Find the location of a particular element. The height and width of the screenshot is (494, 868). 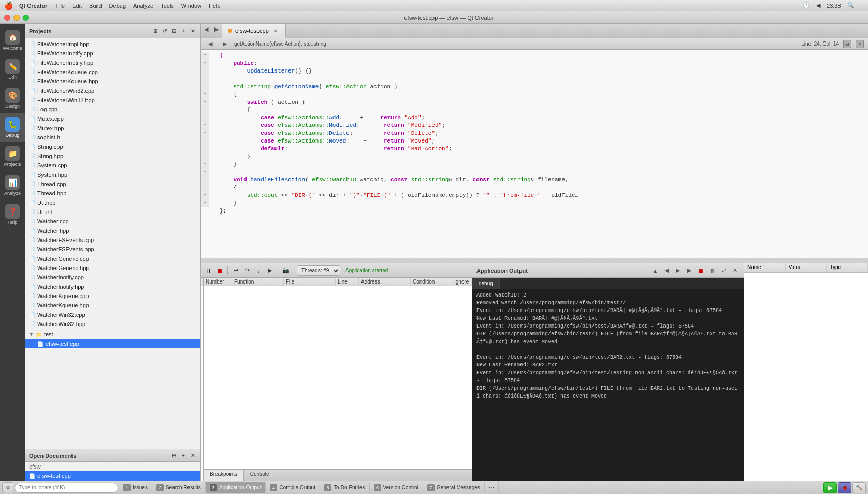

file-item: 📄 Utf.hpp is located at coordinates (113, 203).